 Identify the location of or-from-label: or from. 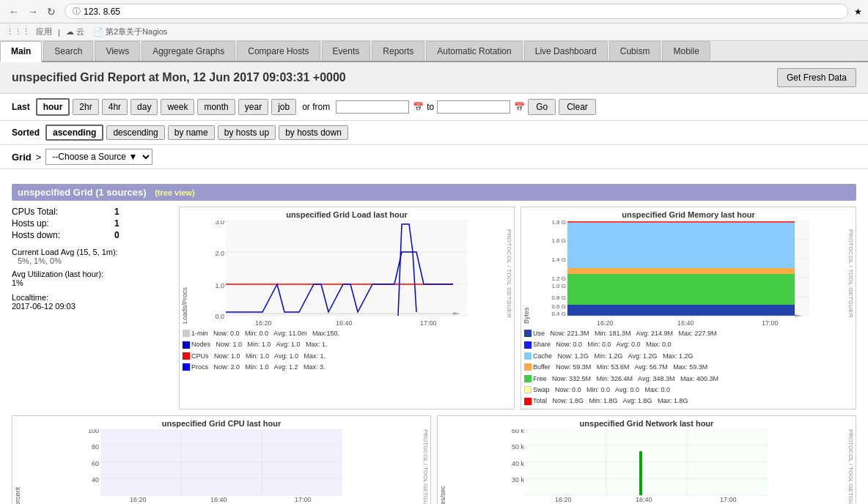
(316, 107).